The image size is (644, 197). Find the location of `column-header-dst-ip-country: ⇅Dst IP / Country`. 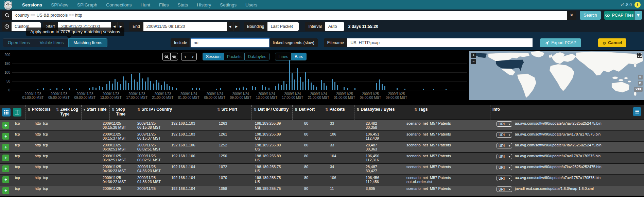

column-header-dst-ip-country: ⇅Dst IP / Country is located at coordinates (272, 112).